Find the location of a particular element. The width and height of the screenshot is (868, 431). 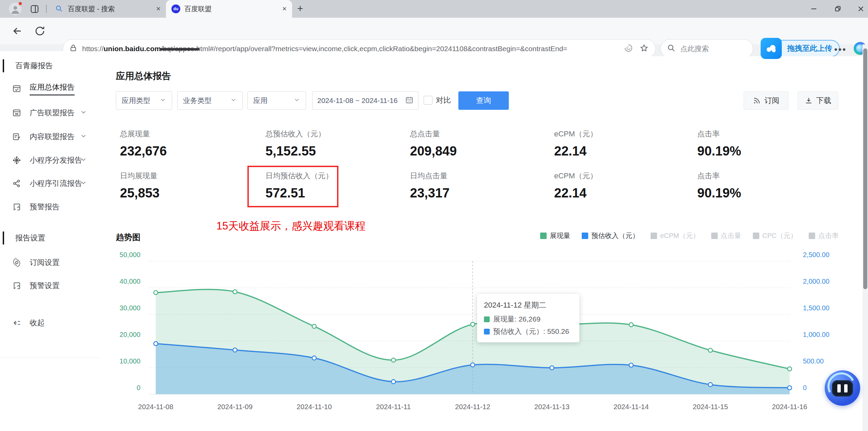

loading-indicator is located at coordinates (179, 49).